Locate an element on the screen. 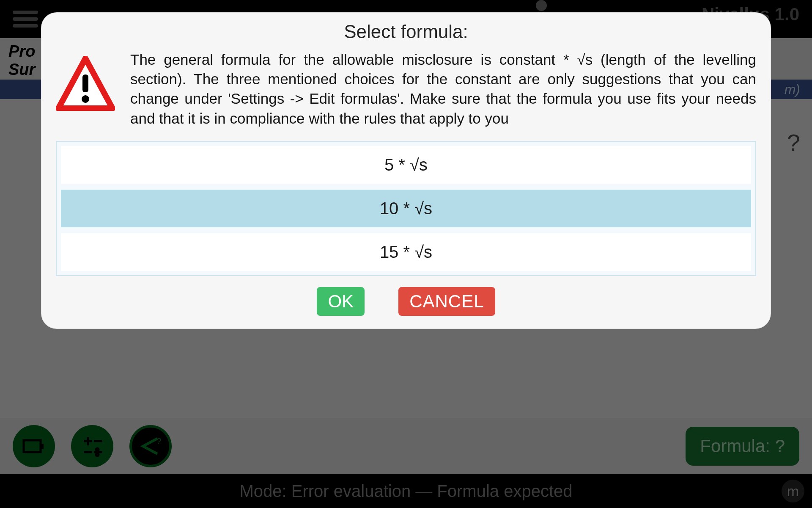 The width and height of the screenshot is (812, 508). formula-option-2: 15 * √s is located at coordinates (406, 252).